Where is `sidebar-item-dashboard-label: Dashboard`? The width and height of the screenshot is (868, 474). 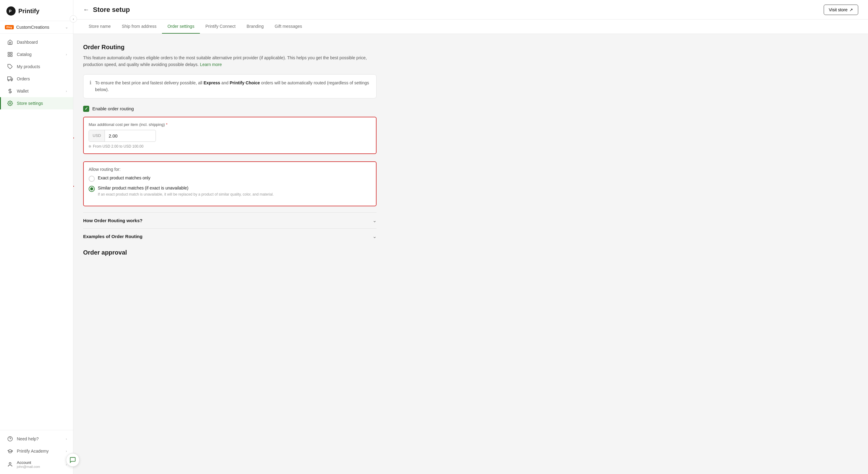
sidebar-item-dashboard-label: Dashboard is located at coordinates (27, 42).